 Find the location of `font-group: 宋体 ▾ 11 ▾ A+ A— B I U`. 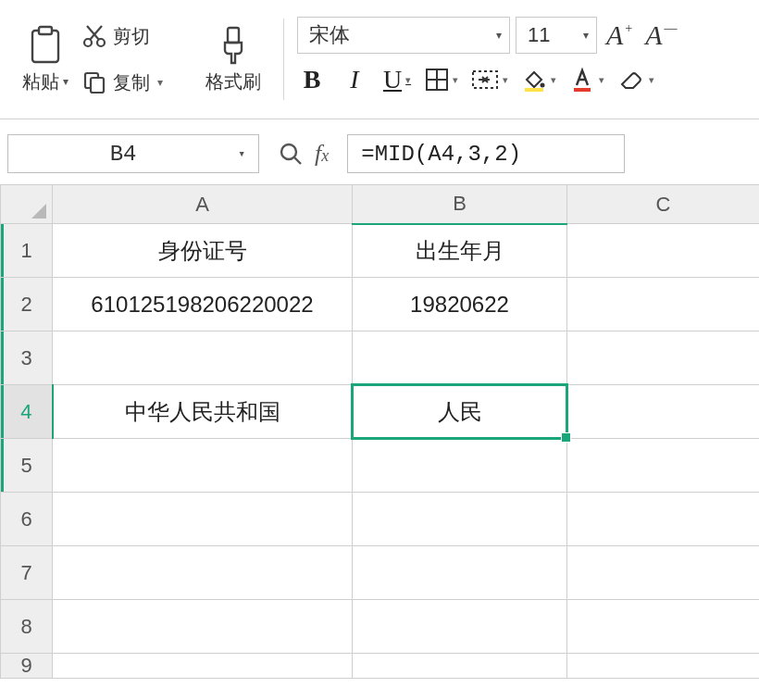

font-group: 宋体 ▾ 11 ▾ A+ A— B I U is located at coordinates (520, 59).